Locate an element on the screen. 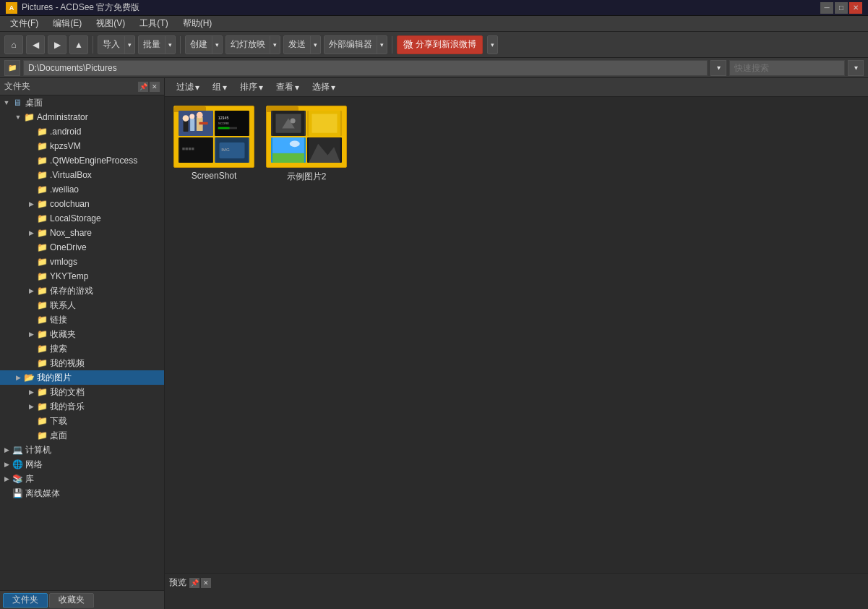  menu-help: 帮助(H) is located at coordinates (198, 23).